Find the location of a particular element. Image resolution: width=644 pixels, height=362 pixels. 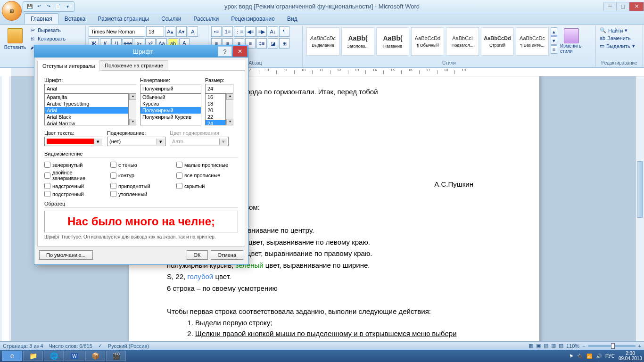

taskbar-app: 🎬 is located at coordinates (116, 356).